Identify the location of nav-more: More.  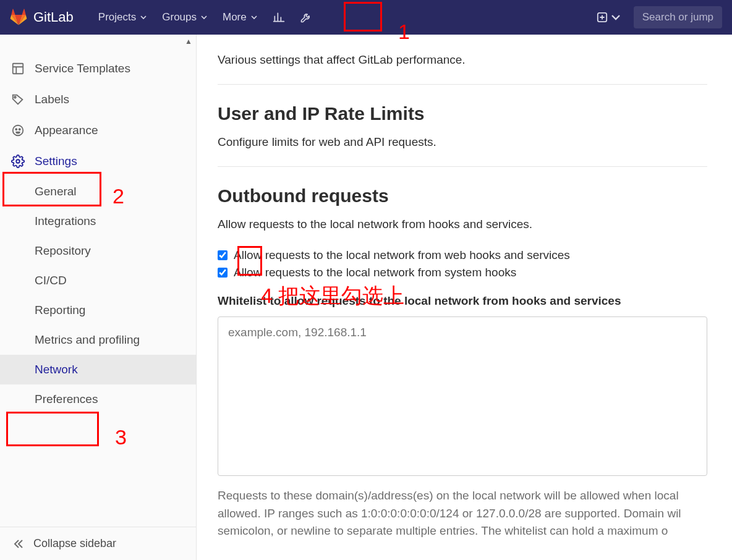
(240, 17).